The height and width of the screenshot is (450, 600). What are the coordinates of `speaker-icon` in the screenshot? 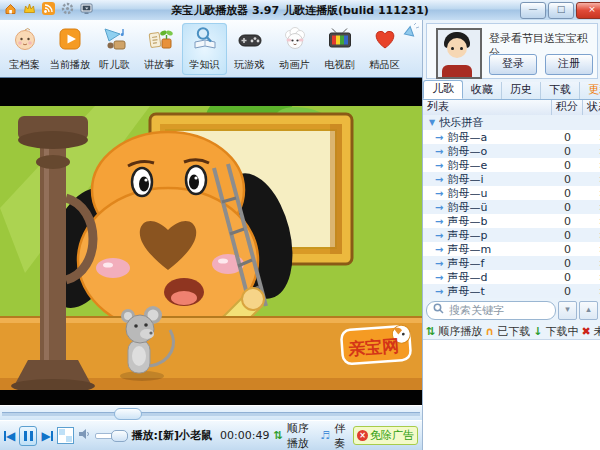 It's located at (84, 436).